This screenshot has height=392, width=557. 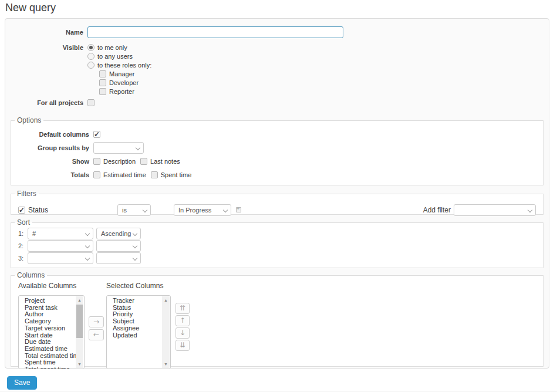 I want to click on visible-option-label: to me only, so click(x=113, y=48).